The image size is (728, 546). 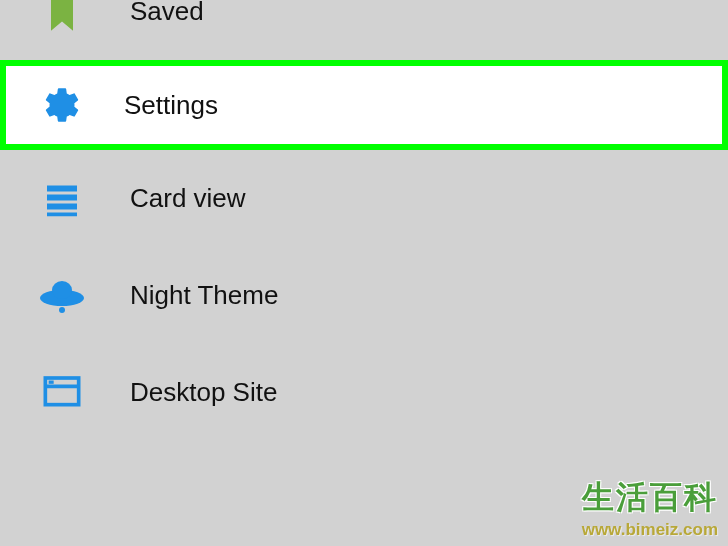 What do you see at coordinates (62, 296) in the screenshot?
I see `ufo-icon` at bounding box center [62, 296].